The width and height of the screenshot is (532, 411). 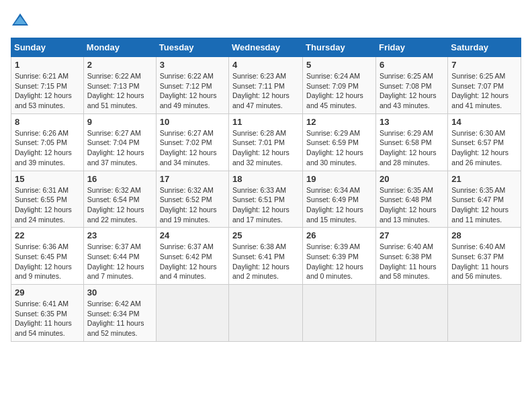 What do you see at coordinates (340, 142) in the screenshot?
I see `day-cell: 12 Sunrise: 6:29 AMSunset: 6:59 PMDaylig…` at bounding box center [340, 142].